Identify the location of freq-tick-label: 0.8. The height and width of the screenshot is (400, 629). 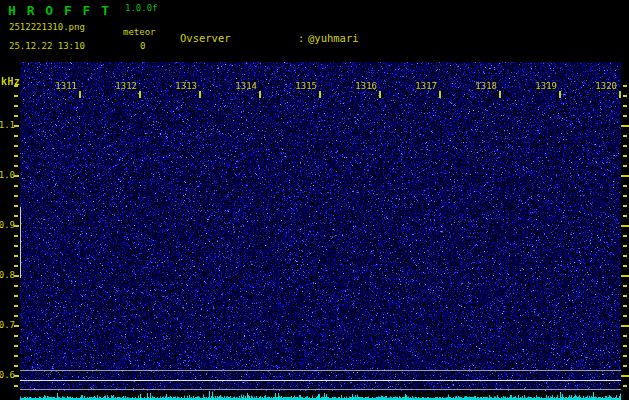
(8, 275).